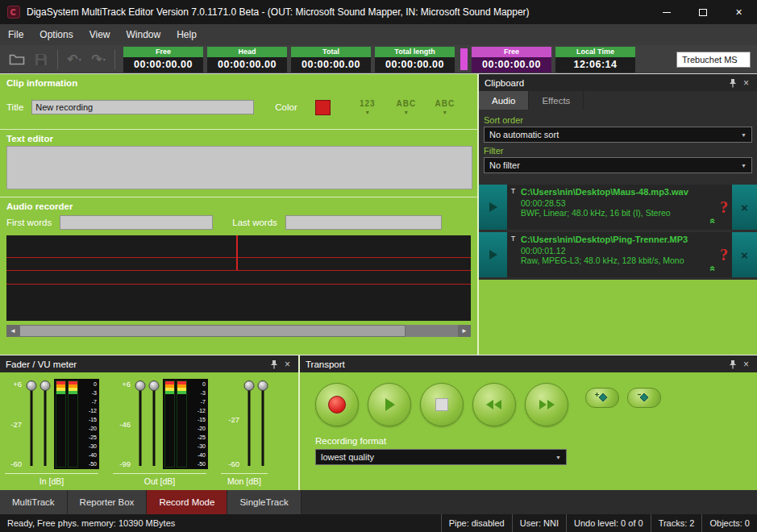  What do you see at coordinates (337, 405) in the screenshot?
I see `record-button` at bounding box center [337, 405].